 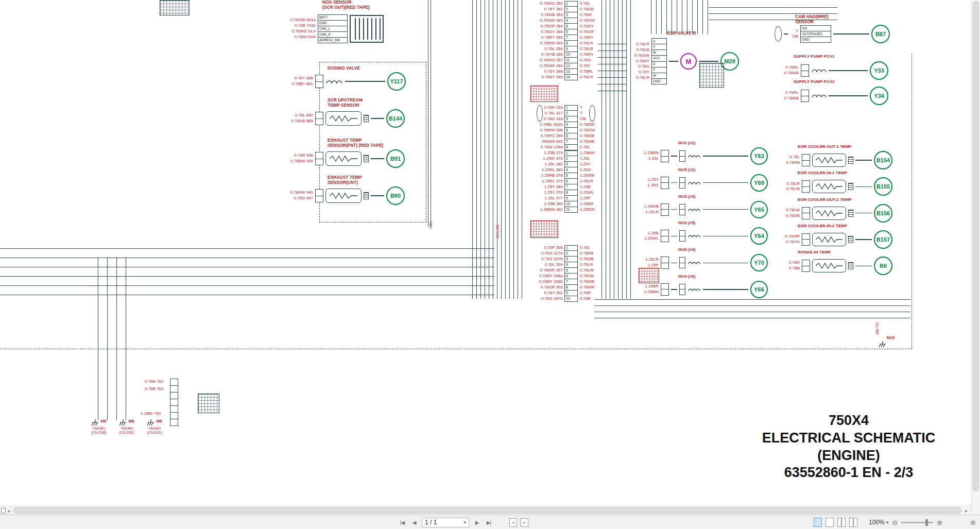 I want to click on component-label: INTAKE-IN TEMP, so click(x=814, y=252).